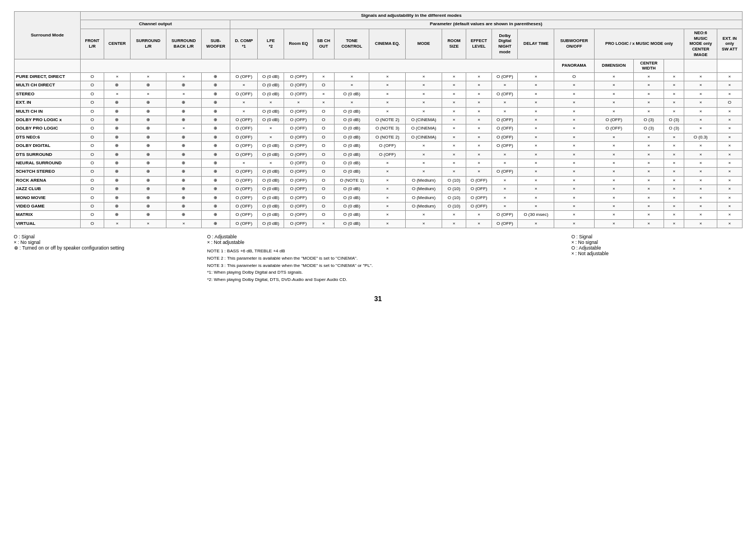 Image resolution: width=756 pixels, height=535 pixels. I want to click on empty4, so click(674, 66).